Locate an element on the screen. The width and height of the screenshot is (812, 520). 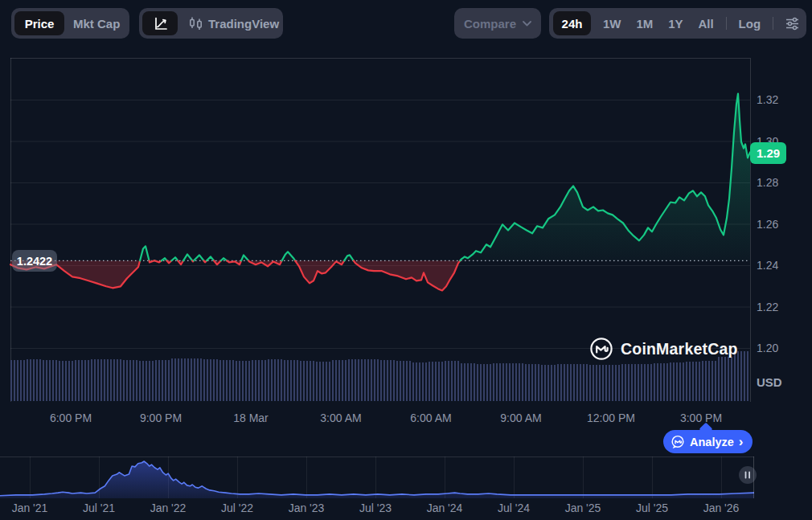
minimap-handle is located at coordinates (748, 475).